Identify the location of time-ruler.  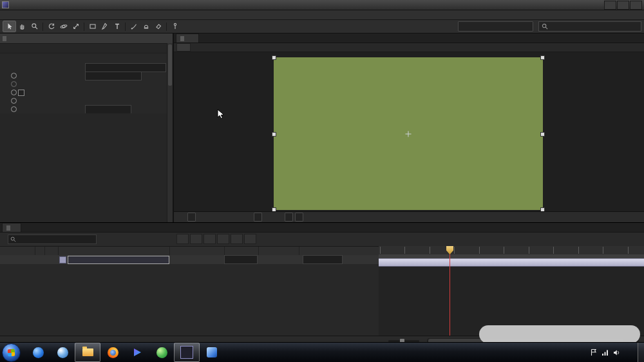
(511, 251).